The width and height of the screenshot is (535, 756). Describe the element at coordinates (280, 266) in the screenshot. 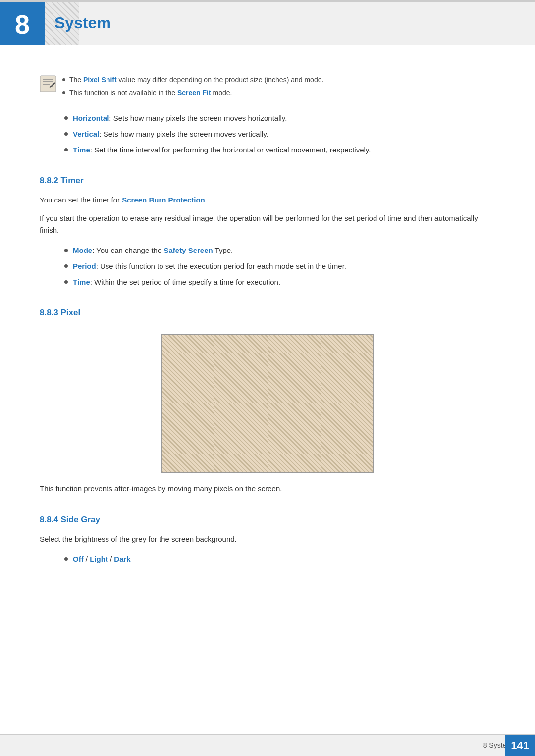

I see `bullet-period: Period: Use this function to set the exe…` at that location.